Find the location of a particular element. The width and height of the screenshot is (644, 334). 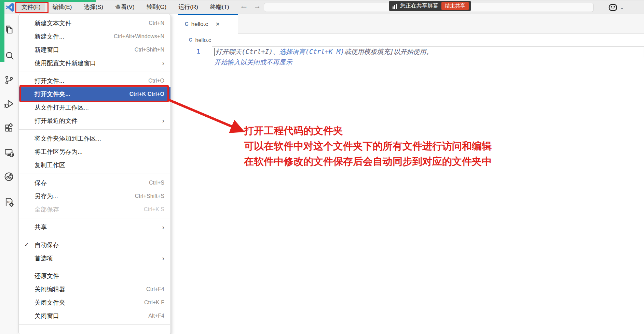

menu-item-label: 另存为... is located at coordinates (46, 196).